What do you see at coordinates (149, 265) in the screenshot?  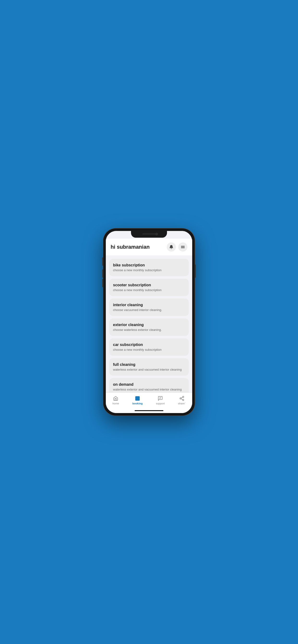 I see `service-title-bike-subscription: bike subscription` at bounding box center [149, 265].